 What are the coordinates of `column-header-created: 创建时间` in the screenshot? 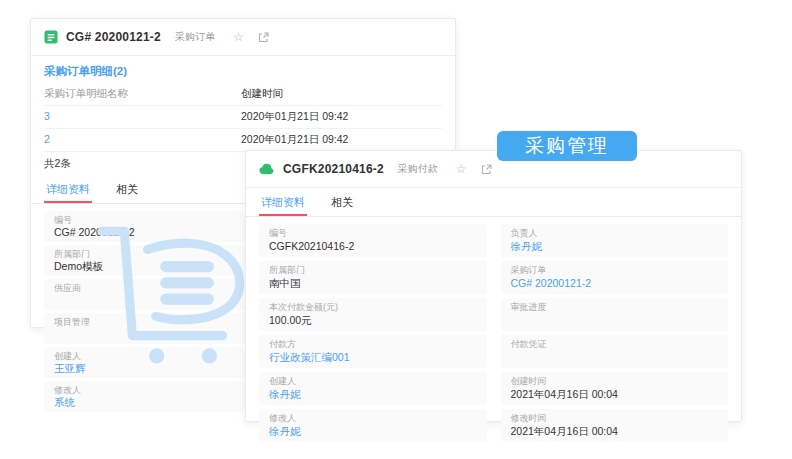 It's located at (342, 94).